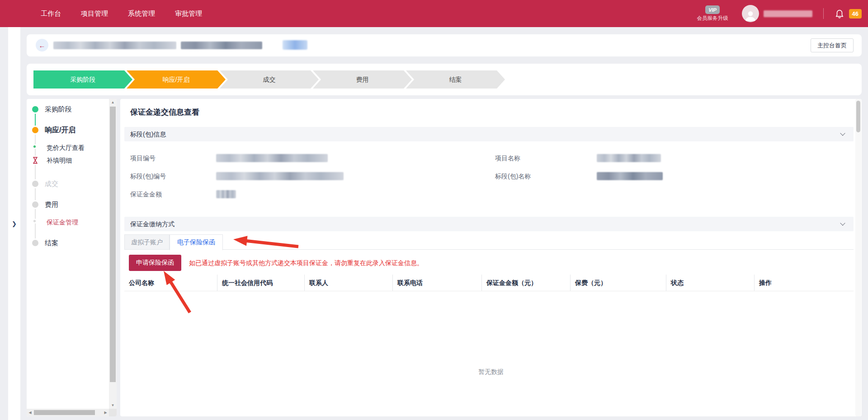 The image size is (868, 420). Describe the element at coordinates (30, 413) in the screenshot. I see `scroll-left-icon: ◀` at that location.